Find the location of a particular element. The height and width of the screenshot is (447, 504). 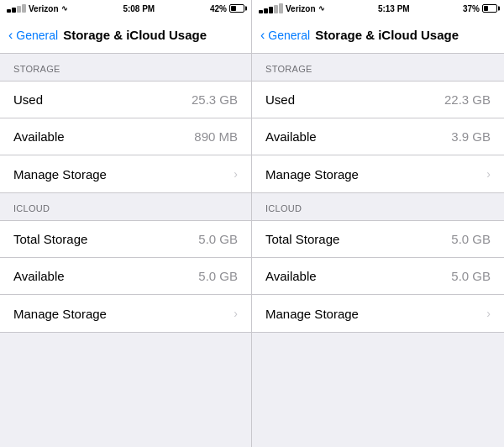

storage-item-right: 22.3 GB is located at coordinates (467, 99).